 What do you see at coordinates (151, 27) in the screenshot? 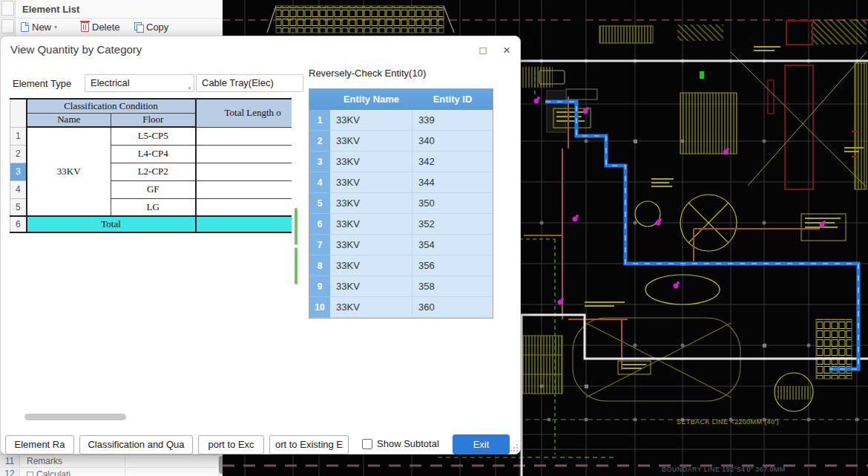
I see `copy-button: Copy` at bounding box center [151, 27].